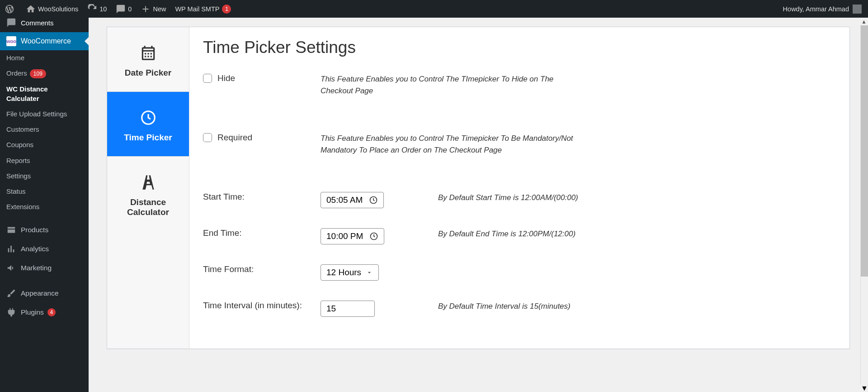 The width and height of the screenshot is (868, 392). I want to click on row-start-time: Start Time: 05:05 AM By Default Start Ti…, so click(519, 198).